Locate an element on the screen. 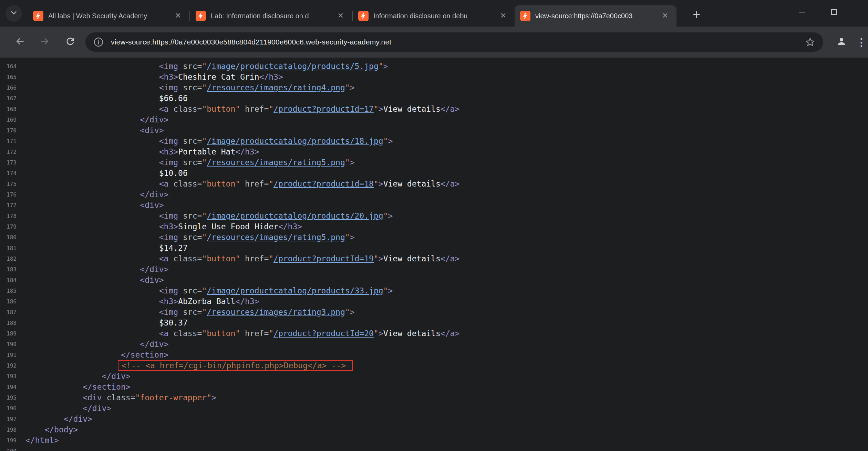 This screenshot has height=451, width=868. code-text: AbZorba Ball is located at coordinates (207, 301).